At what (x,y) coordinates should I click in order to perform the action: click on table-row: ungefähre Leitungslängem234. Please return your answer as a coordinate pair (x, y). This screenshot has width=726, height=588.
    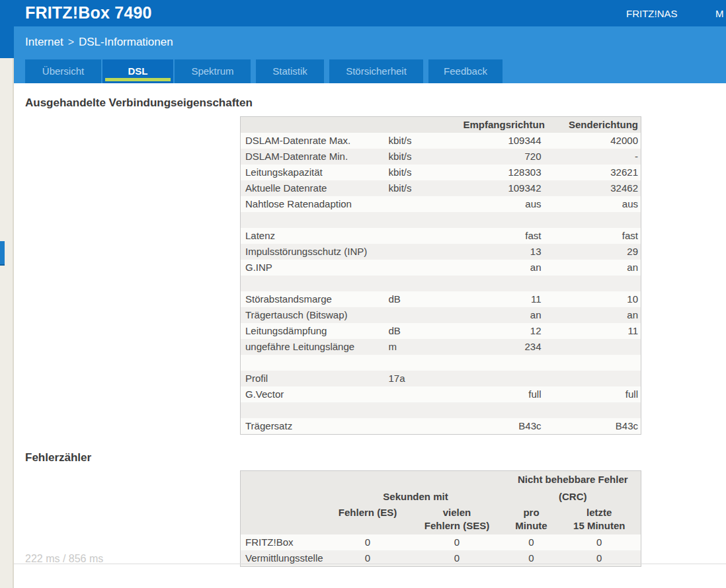
    Looking at the image, I should click on (441, 347).